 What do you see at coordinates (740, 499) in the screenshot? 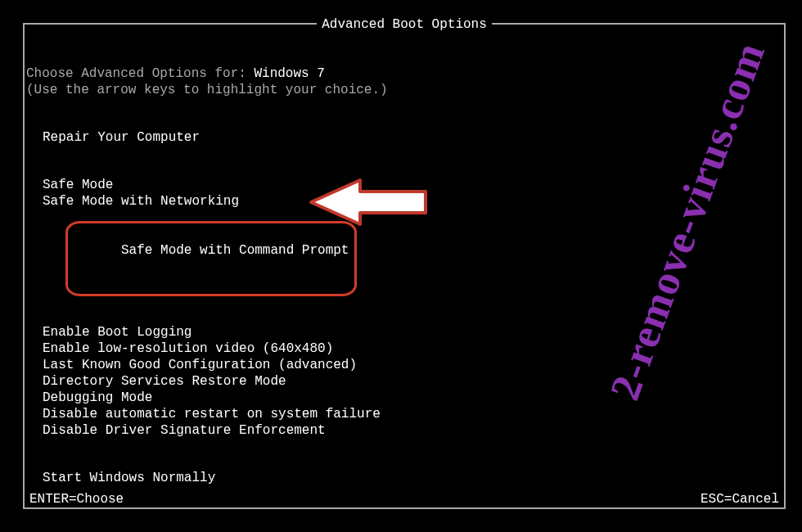
I see `footer-esc: ESC=Cancel` at bounding box center [740, 499].